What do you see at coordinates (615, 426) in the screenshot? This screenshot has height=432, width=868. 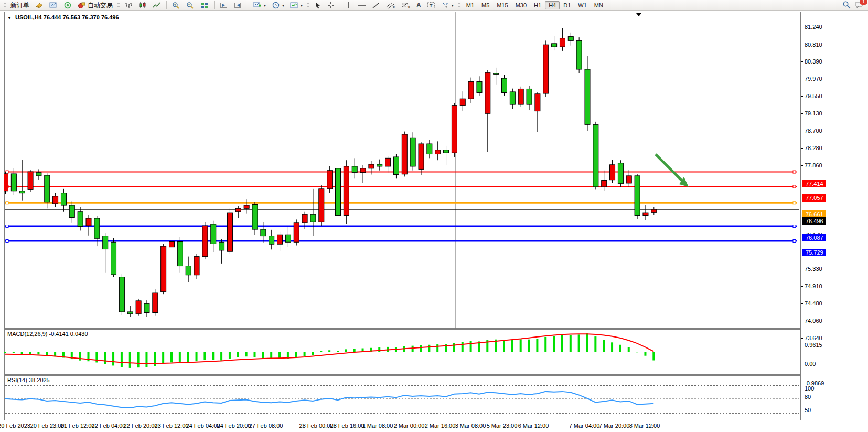 I see `time-tick-label: 7 Mar 20:00` at bounding box center [615, 426].